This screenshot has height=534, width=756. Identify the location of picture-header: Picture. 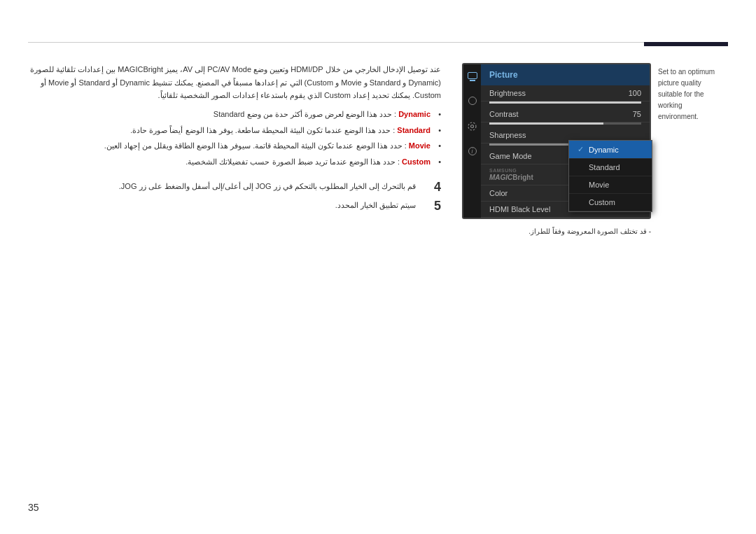
(566, 75).